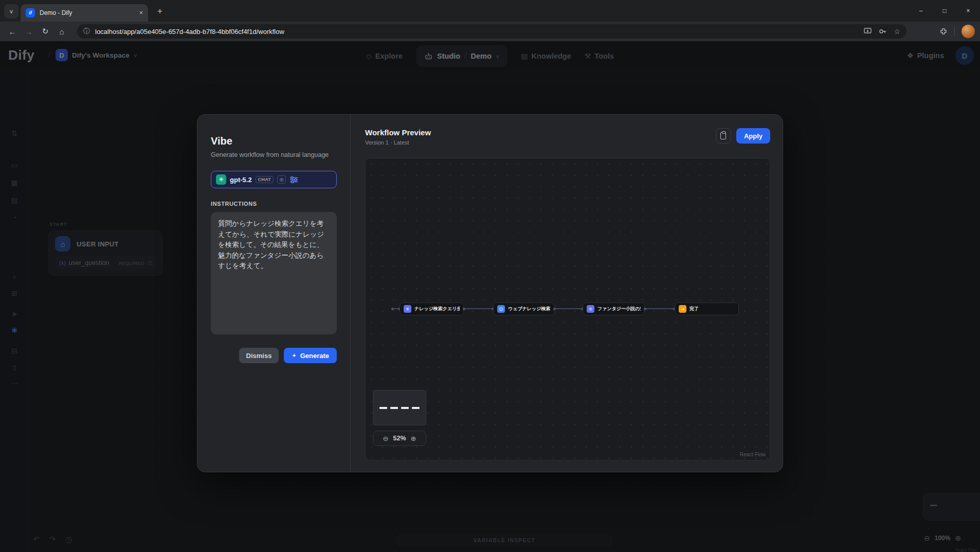 This screenshot has height=552, width=980. I want to click on knowledge-retrieval-node-icon: ⊡, so click(501, 309).